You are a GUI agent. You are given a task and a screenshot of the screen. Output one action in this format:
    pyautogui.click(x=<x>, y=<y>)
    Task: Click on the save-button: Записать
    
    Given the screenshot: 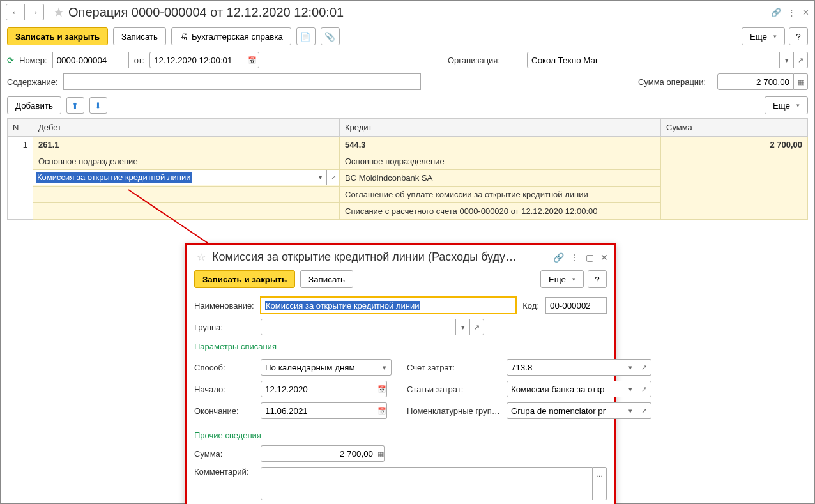 What is the action you would take?
    pyautogui.click(x=139, y=36)
    